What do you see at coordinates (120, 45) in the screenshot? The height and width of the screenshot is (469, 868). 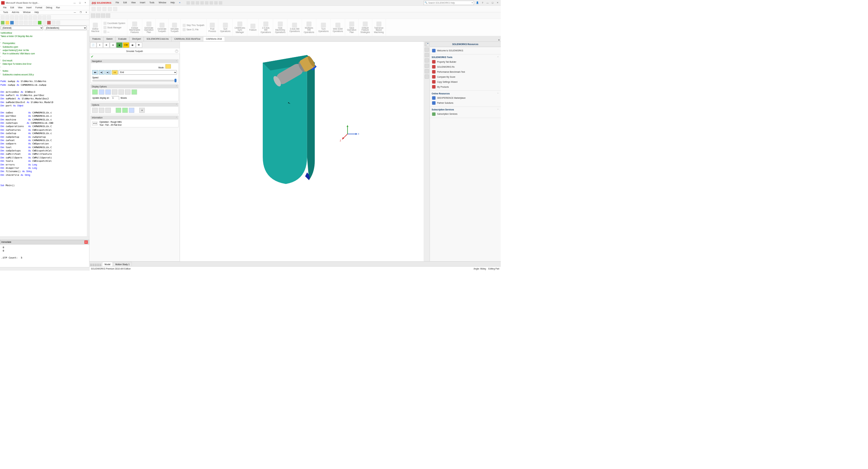 I see `fm-tab-display-icon: ◉` at bounding box center [120, 45].